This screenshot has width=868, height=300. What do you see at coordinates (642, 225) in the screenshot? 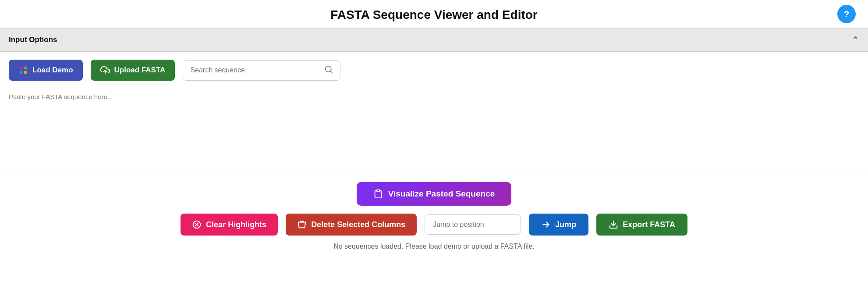
I see `export-fasta-button: Export FASTA` at bounding box center [642, 225].